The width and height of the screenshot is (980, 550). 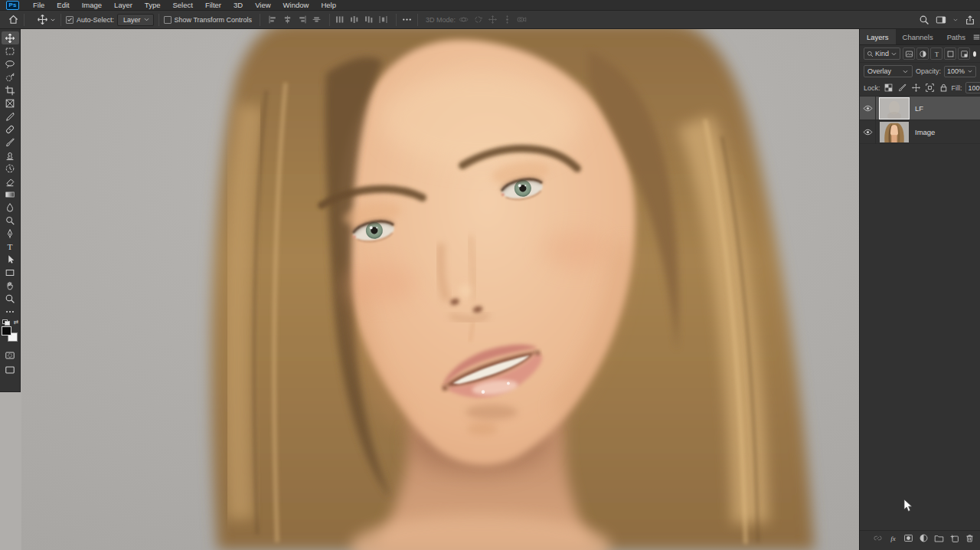 I want to click on filter-toggle-icon, so click(x=975, y=54).